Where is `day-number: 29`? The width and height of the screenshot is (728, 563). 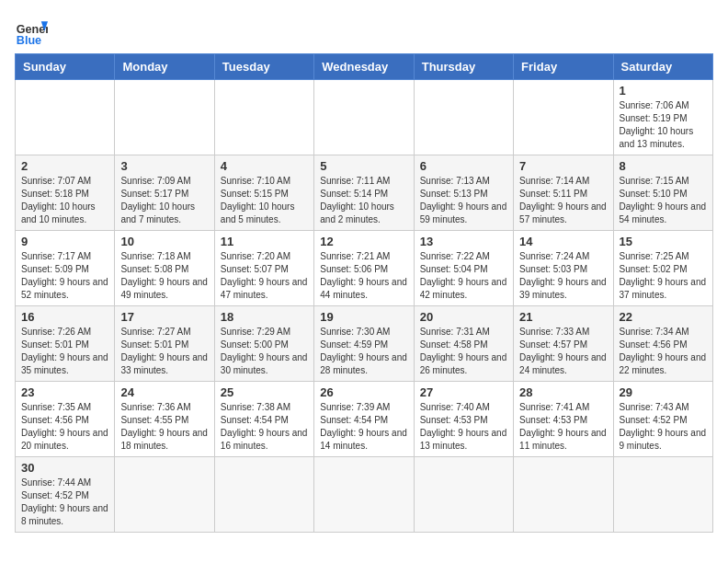 day-number: 29 is located at coordinates (664, 392).